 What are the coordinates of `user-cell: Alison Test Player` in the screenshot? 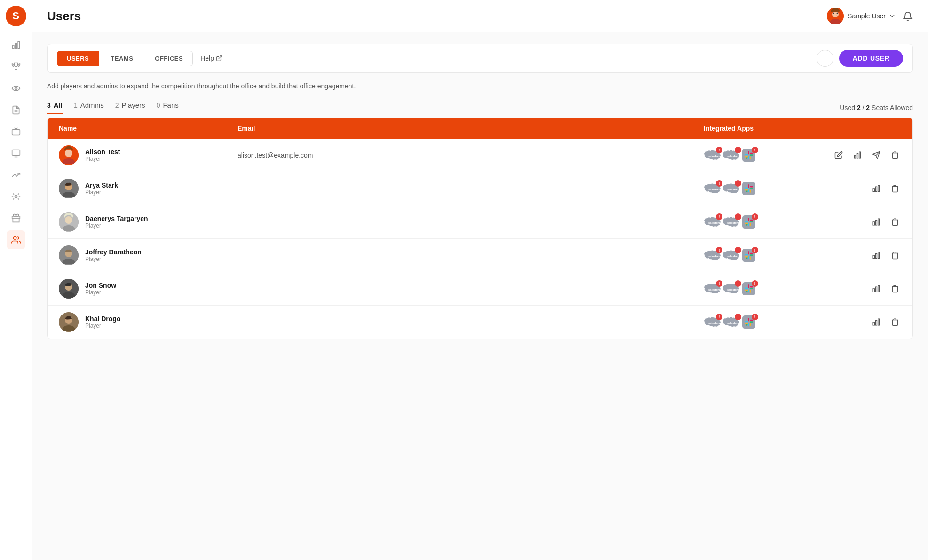 It's located at (148, 155).